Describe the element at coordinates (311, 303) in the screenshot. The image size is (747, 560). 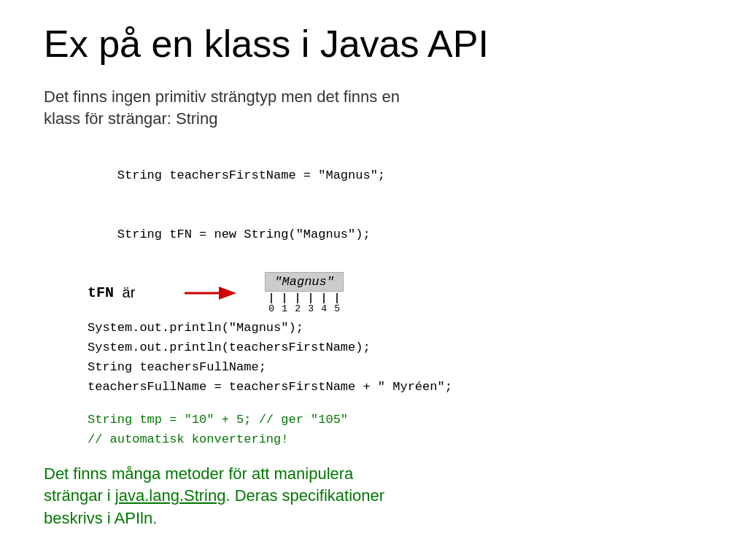
I see `tick-3: 3` at that location.